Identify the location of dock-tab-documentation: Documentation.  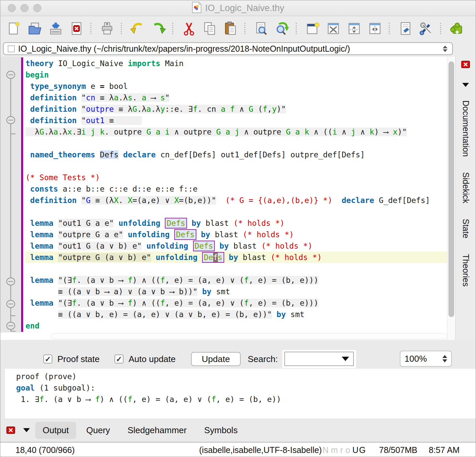
(466, 129).